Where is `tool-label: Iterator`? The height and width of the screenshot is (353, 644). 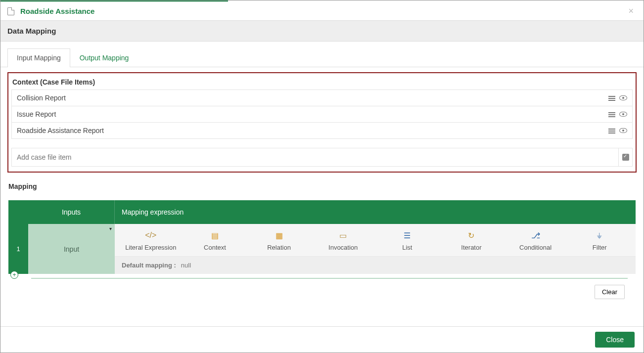 tool-label: Iterator is located at coordinates (471, 247).